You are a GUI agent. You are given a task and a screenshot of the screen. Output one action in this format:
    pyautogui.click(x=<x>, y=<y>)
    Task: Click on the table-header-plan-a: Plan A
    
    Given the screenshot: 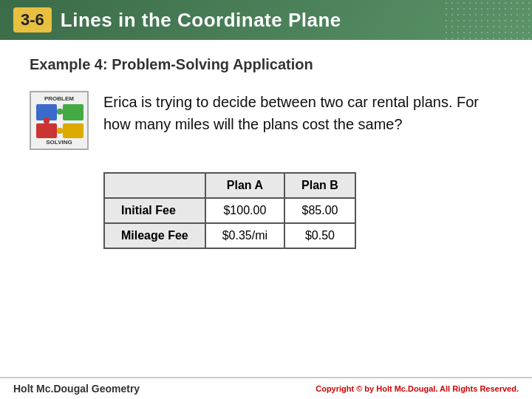 What is the action you would take?
    pyautogui.click(x=245, y=185)
    